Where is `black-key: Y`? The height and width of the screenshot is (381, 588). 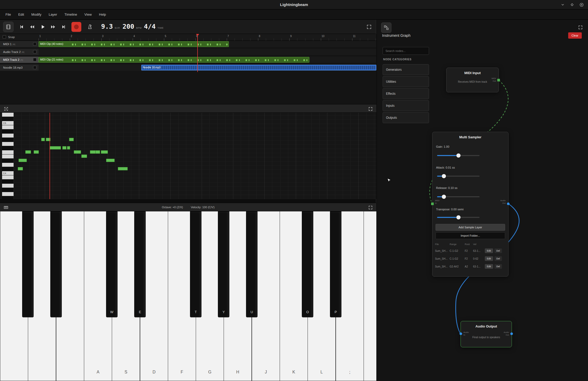
black-key: Y is located at coordinates (224, 264).